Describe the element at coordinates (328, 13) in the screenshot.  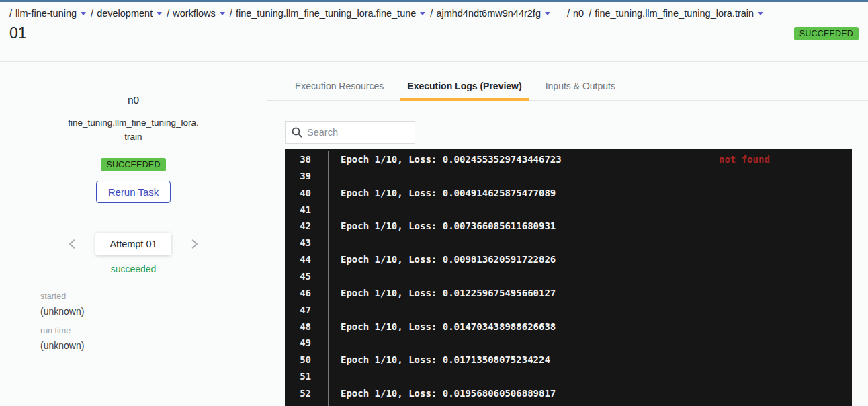
I see `breadcrumb-item: /fine_tuning.llm_fine_tuning_lora.fine_t…` at that location.